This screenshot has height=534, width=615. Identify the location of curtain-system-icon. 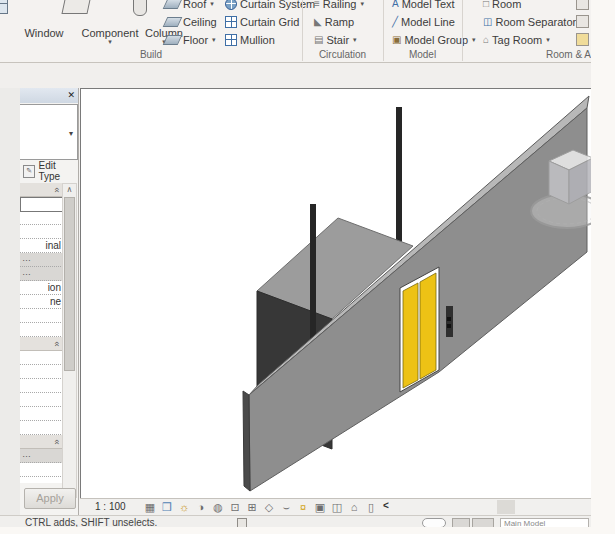
(231, 5).